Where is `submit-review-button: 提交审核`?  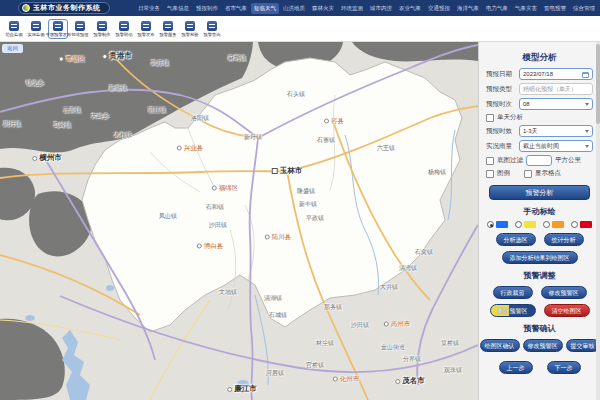
submit-review-button: 提交审核 is located at coordinates (583, 346).